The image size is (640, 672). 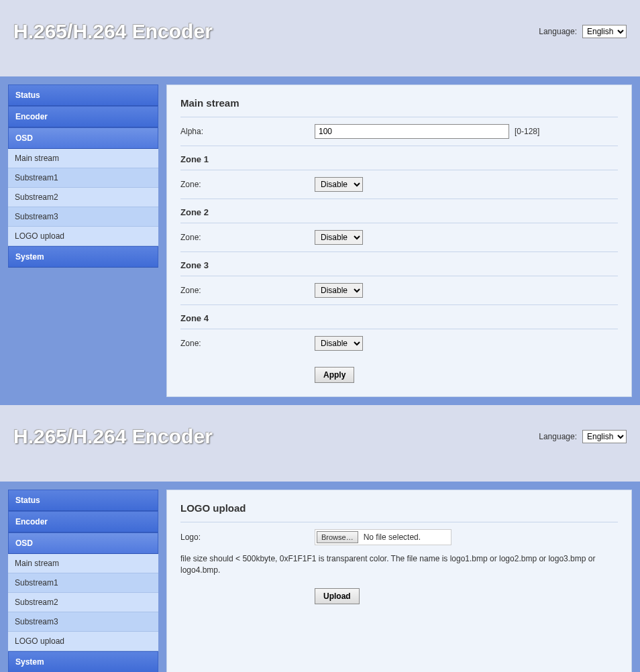 What do you see at coordinates (248, 184) in the screenshot?
I see `zone1-label: Zone:` at bounding box center [248, 184].